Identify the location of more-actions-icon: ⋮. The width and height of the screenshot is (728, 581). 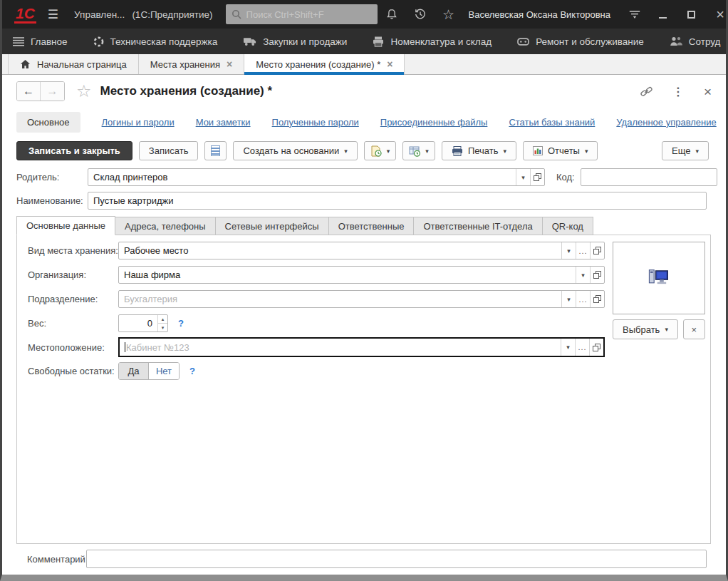
(678, 91).